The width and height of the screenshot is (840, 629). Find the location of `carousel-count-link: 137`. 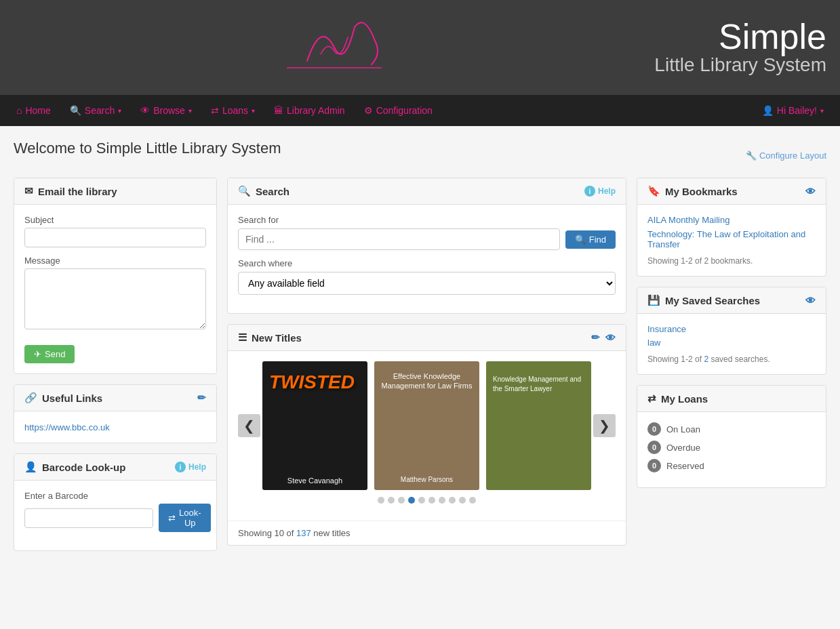

carousel-count-link: 137 is located at coordinates (304, 533).